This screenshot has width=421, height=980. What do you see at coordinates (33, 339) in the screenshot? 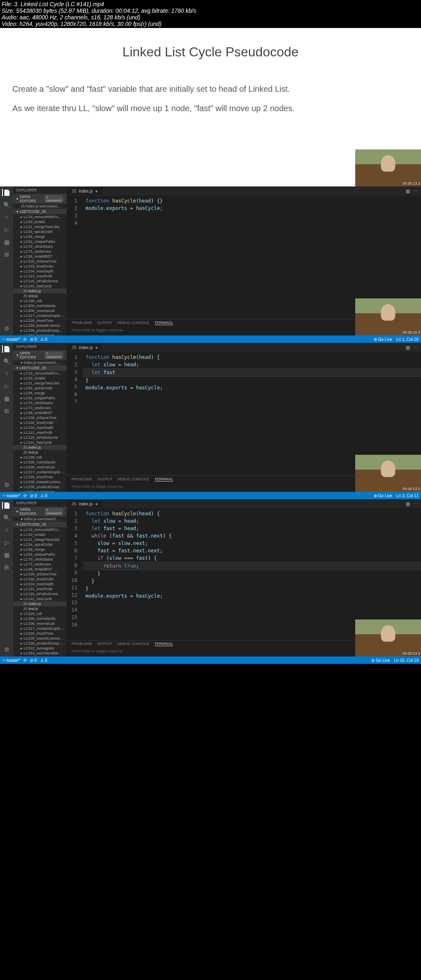
I see `status-errors: ⊘ 0` at bounding box center [33, 339].